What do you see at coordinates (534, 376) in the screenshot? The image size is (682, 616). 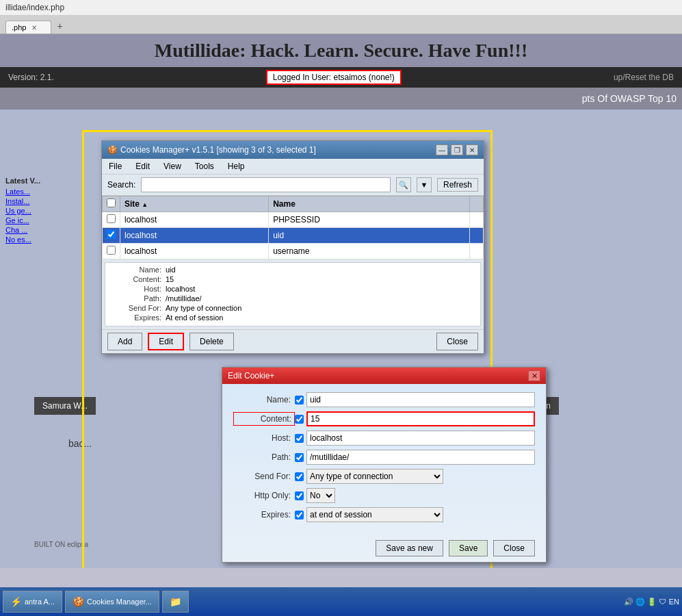 I see `edit-close-btn: ✕` at bounding box center [534, 376].